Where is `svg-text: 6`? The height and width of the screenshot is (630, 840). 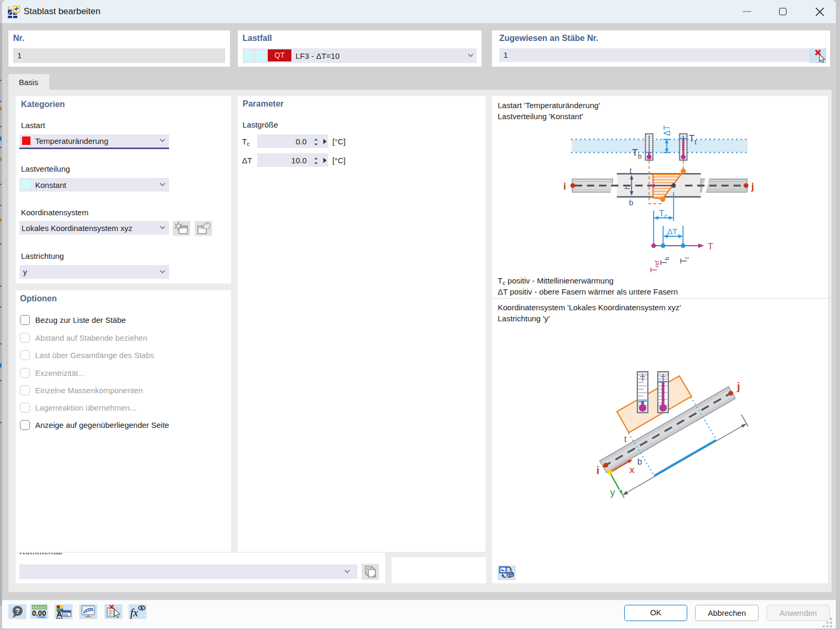
svg-text: 6 is located at coordinates (9, 7).